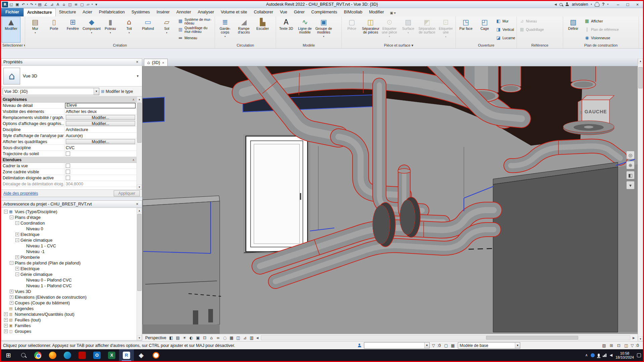 The image size is (644, 362). What do you see at coordinates (163, 12) in the screenshot?
I see `tab-ins-rer: Insérer` at bounding box center [163, 12].